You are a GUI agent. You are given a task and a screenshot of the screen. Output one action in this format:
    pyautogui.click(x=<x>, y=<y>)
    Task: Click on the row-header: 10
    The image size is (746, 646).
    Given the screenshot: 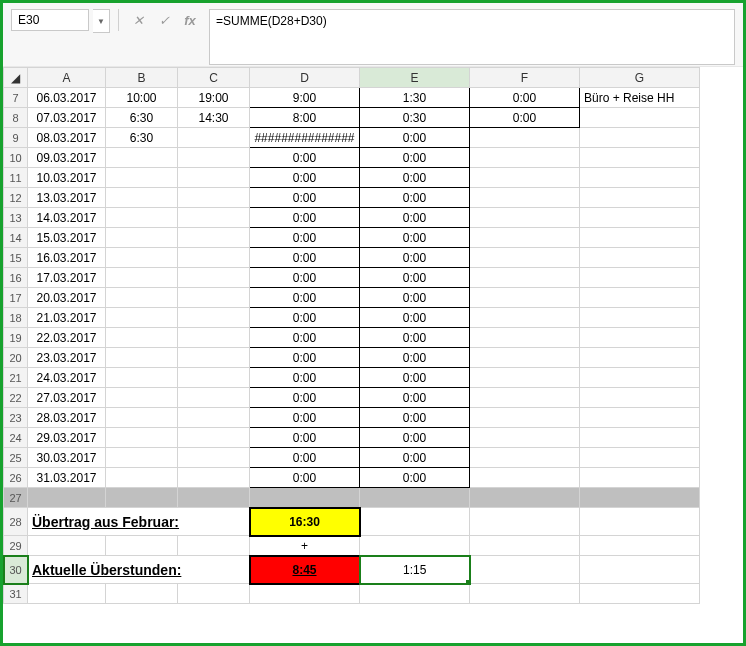 What is the action you would take?
    pyautogui.click(x=16, y=158)
    